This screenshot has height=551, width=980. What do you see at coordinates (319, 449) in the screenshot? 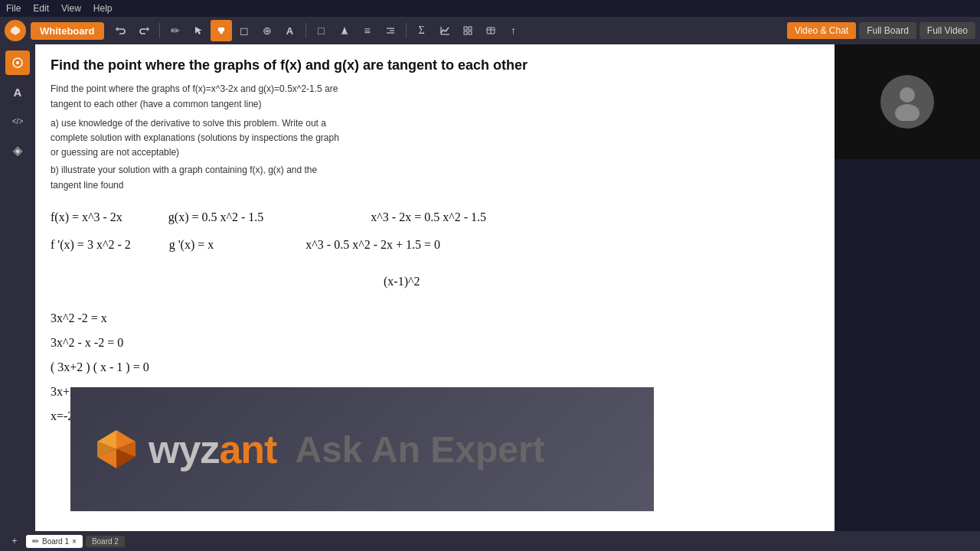
I see `wyzant-logo: wyzant Ask An Expert` at bounding box center [319, 449].